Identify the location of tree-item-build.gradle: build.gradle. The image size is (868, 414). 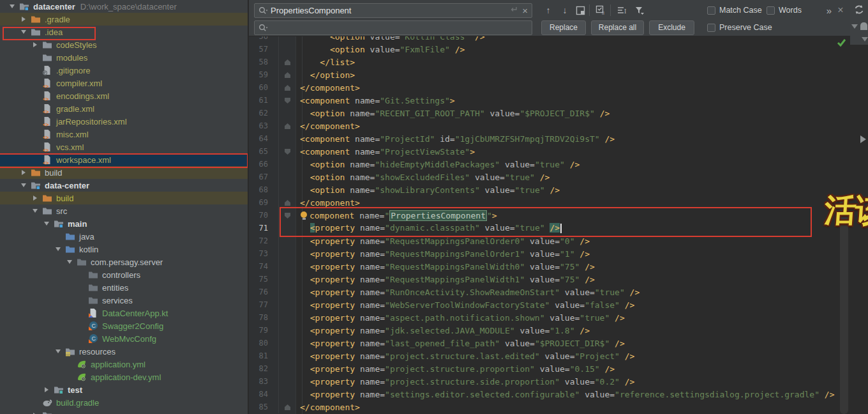
(124, 402).